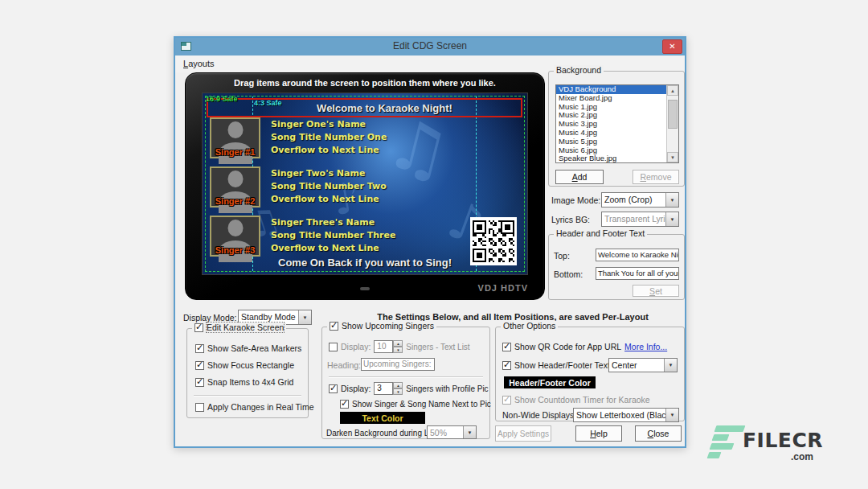  I want to click on close-icon, so click(672, 47).